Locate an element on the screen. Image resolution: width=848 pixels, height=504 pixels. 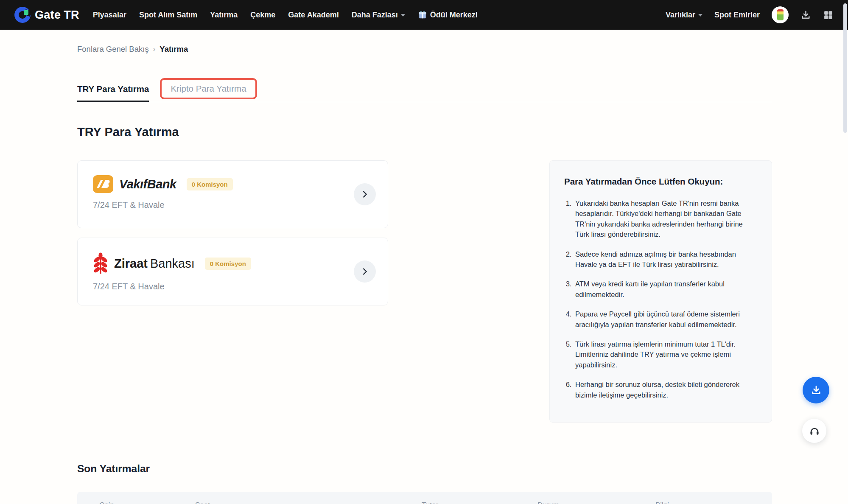
column-header-durum: Durum is located at coordinates (548, 502).